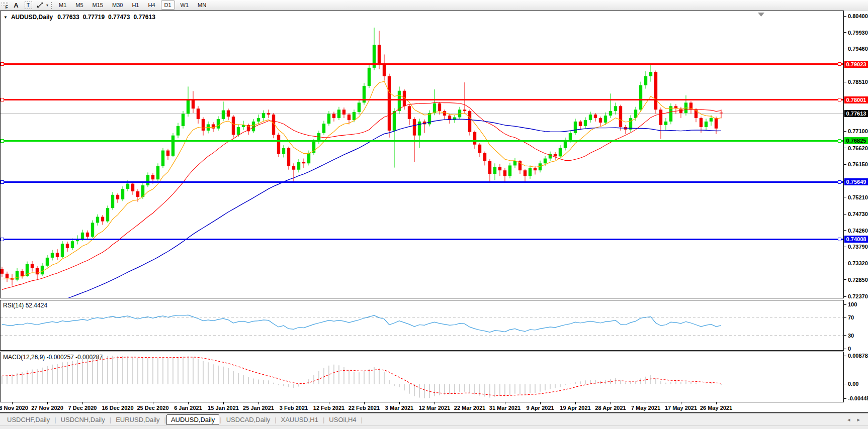  What do you see at coordinates (223, 408) in the screenshot?
I see `date-tick-label: 15 Jan 2021` at bounding box center [223, 408].